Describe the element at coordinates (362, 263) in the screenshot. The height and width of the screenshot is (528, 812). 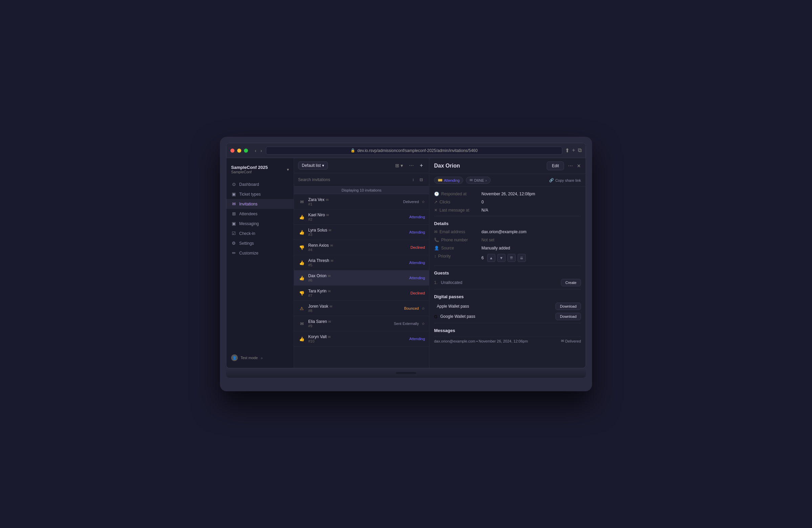
I see `list-item: 👍 Aria Thresh ✉ #5 Attending` at that location.